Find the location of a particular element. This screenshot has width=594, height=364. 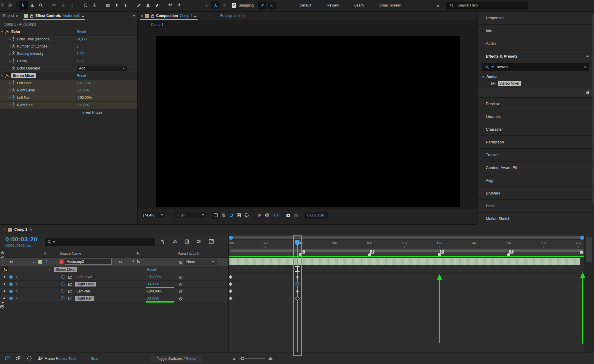

reset-button: Reset is located at coordinates (81, 32).